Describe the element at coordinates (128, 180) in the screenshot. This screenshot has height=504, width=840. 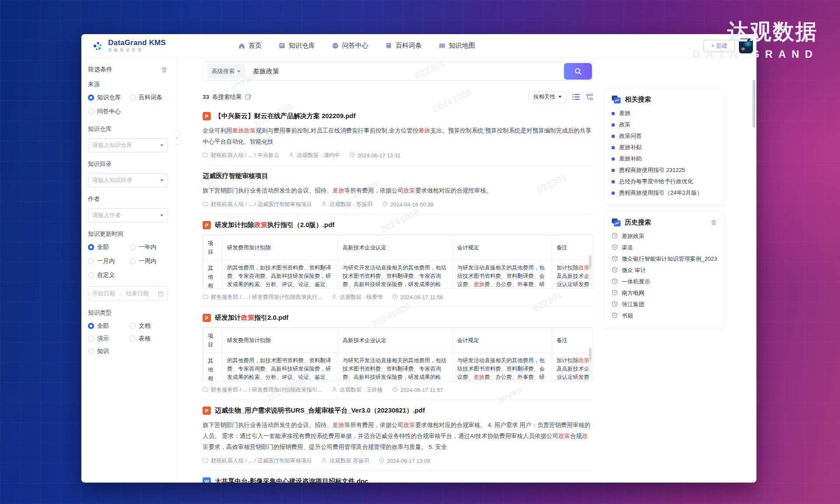
I see `catalog-select: 请输入知识目录` at that location.